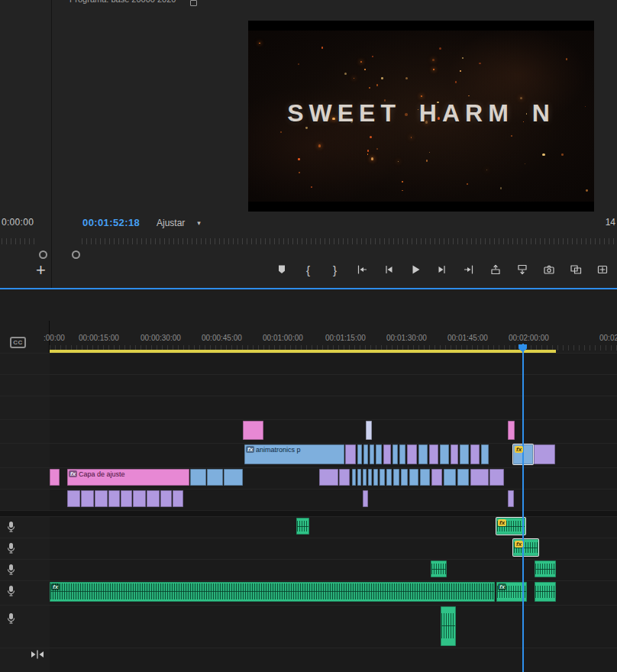 This screenshot has width=617, height=672. I want to click on ruler-label: 00:01:15:00, so click(345, 338).